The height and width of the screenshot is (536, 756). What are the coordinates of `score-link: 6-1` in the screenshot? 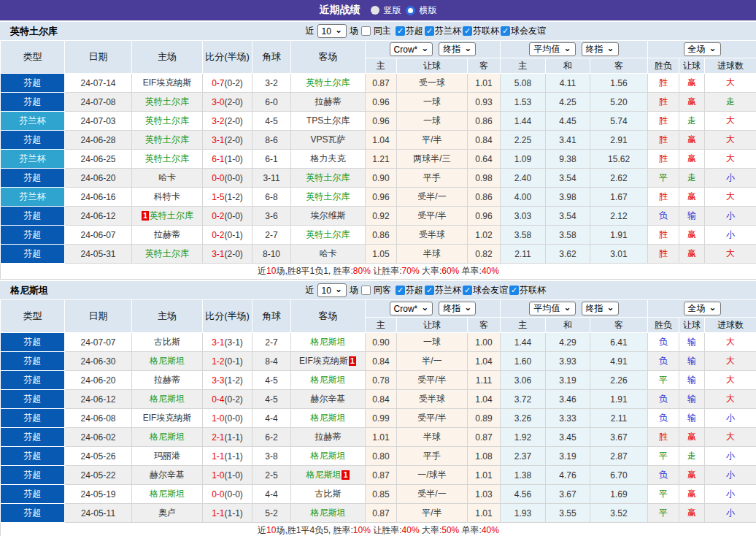 It's located at (217, 159).